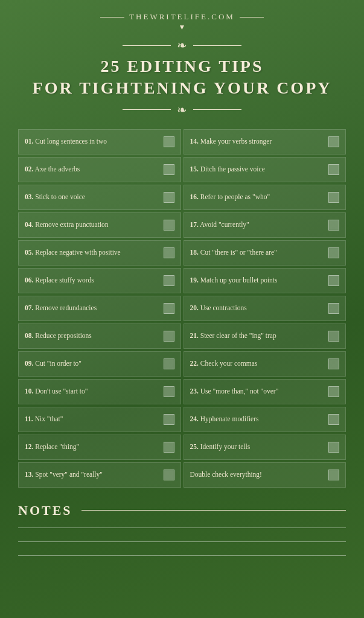  What do you see at coordinates (182, 511) in the screenshot?
I see `notes-label: NOTES` at bounding box center [182, 511].